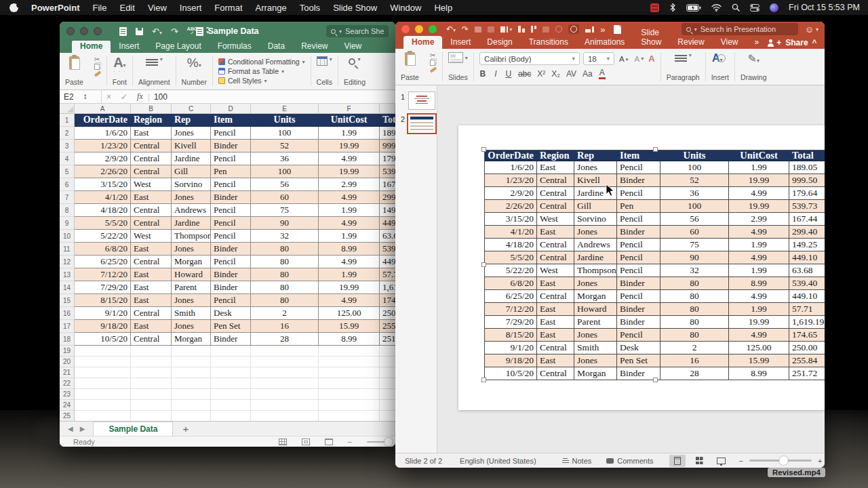 Image resolution: width=868 pixels, height=488 pixels. What do you see at coordinates (231, 327) in the screenshot?
I see `cell: Pen Set` at bounding box center [231, 327].